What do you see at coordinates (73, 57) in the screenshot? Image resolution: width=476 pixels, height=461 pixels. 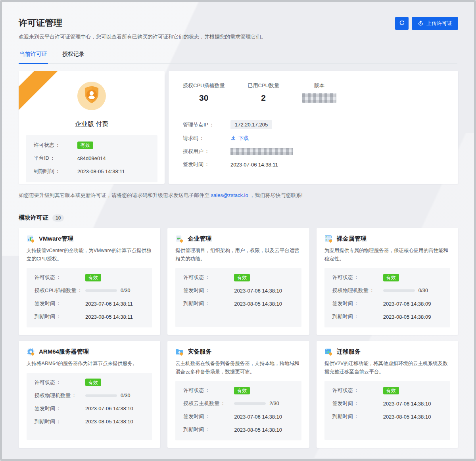 I see `tab-authorization-records: 授权记录` at bounding box center [73, 57].